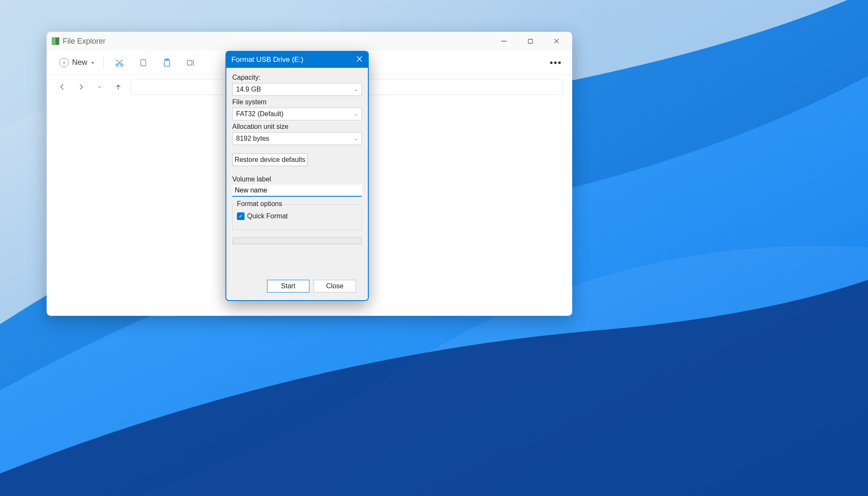 This screenshot has height=496, width=868. What do you see at coordinates (297, 127) in the screenshot?
I see `allocation-label: Allocation unit size` at bounding box center [297, 127].